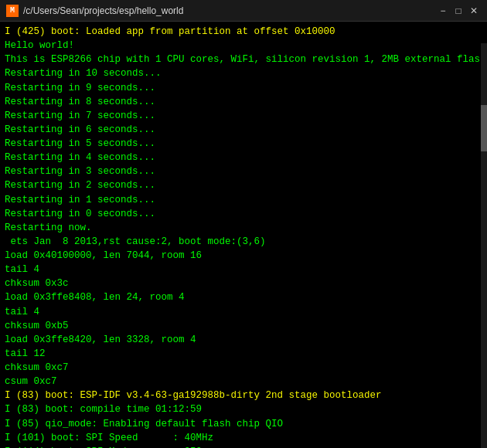  What do you see at coordinates (104, 11) in the screenshot?
I see `window-title: /c/Users/Sean/projects/esp/hello_world` at bounding box center [104, 11].